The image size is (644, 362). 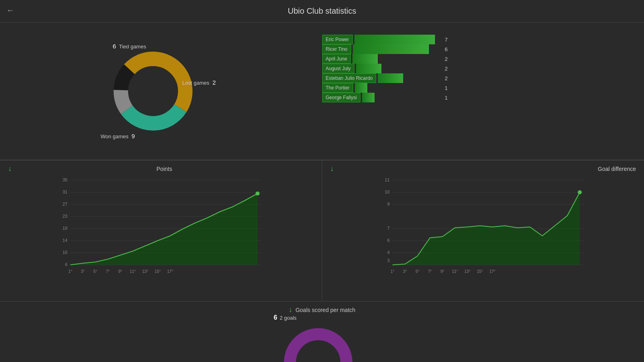 What do you see at coordinates (387, 180) in the screenshot?
I see `svg-text: 11` at bounding box center [387, 180].